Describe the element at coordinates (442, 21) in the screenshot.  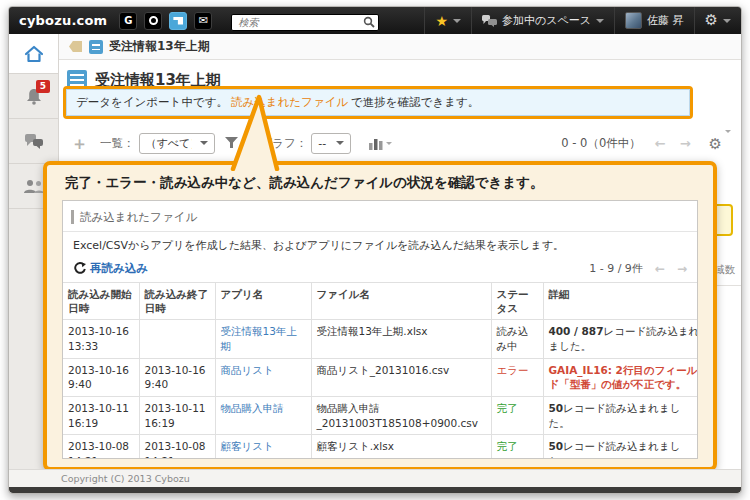
I see `star-icon: ★` at that location.